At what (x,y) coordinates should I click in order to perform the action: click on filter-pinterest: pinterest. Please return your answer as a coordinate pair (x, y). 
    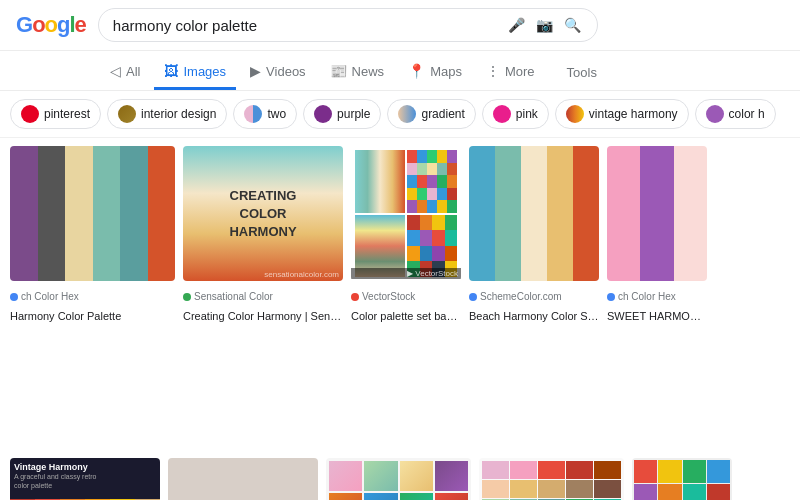
    Looking at the image, I should click on (56, 114).